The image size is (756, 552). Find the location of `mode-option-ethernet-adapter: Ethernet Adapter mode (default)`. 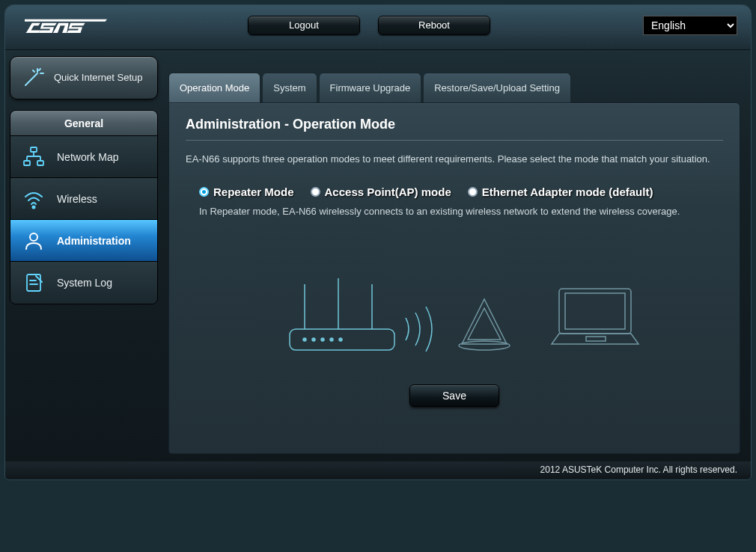

mode-option-ethernet-adapter: Ethernet Adapter mode (default) is located at coordinates (561, 191).